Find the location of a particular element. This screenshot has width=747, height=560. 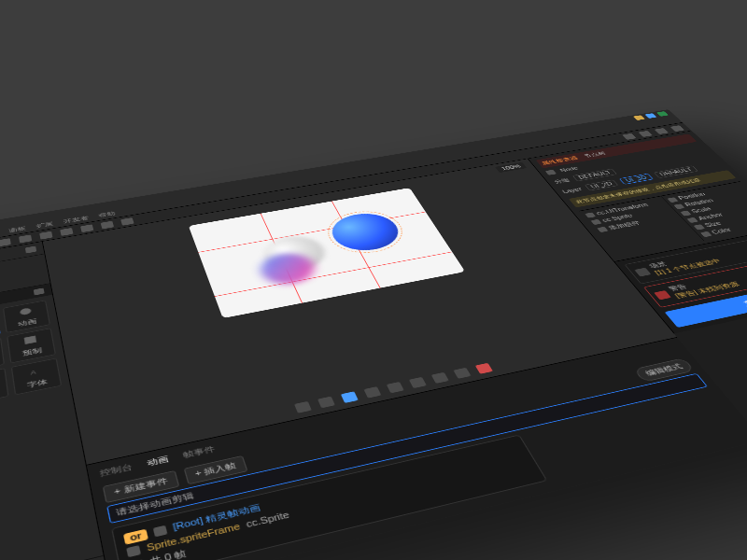

guide-icon is located at coordinates (372, 392).